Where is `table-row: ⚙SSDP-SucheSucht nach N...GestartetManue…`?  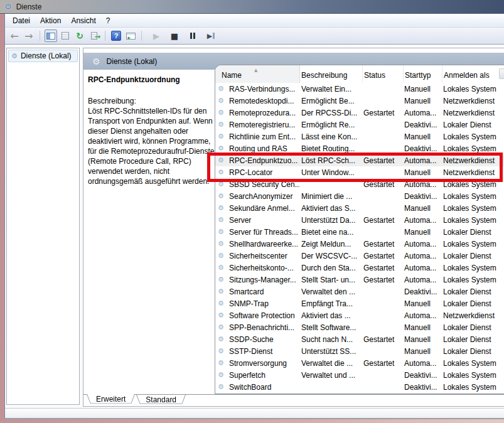
table-row: ⚙SSDP-SucheSucht nach N...GestartetManue… is located at coordinates (360, 339).